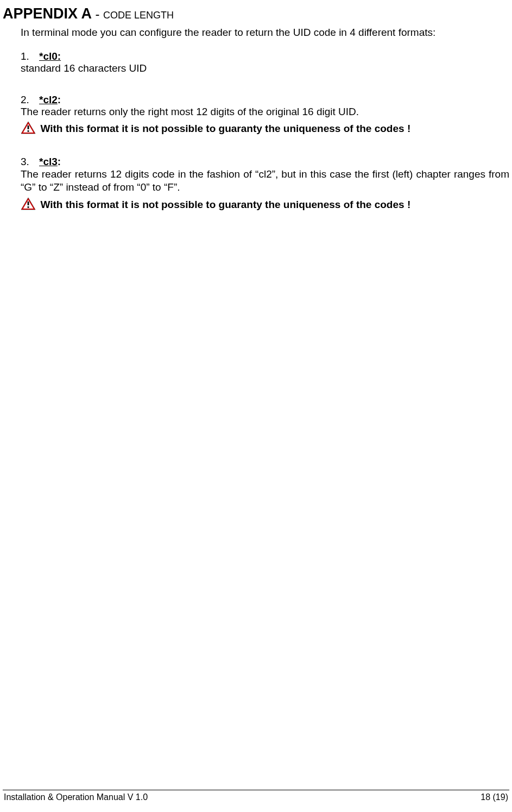  I want to click on intro-text: In terminal mode you can configure the r…, so click(265, 33).